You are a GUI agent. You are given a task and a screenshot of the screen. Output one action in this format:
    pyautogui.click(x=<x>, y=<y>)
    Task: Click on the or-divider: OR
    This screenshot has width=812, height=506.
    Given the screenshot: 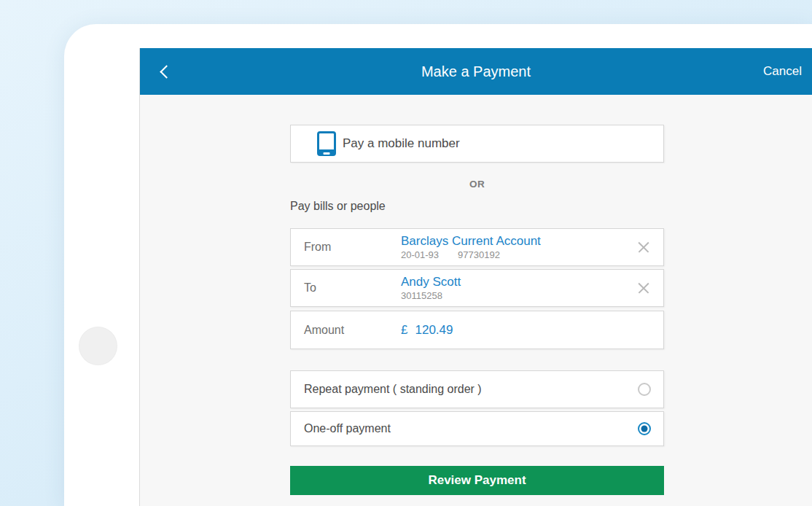 What is the action you would take?
    pyautogui.click(x=477, y=184)
    